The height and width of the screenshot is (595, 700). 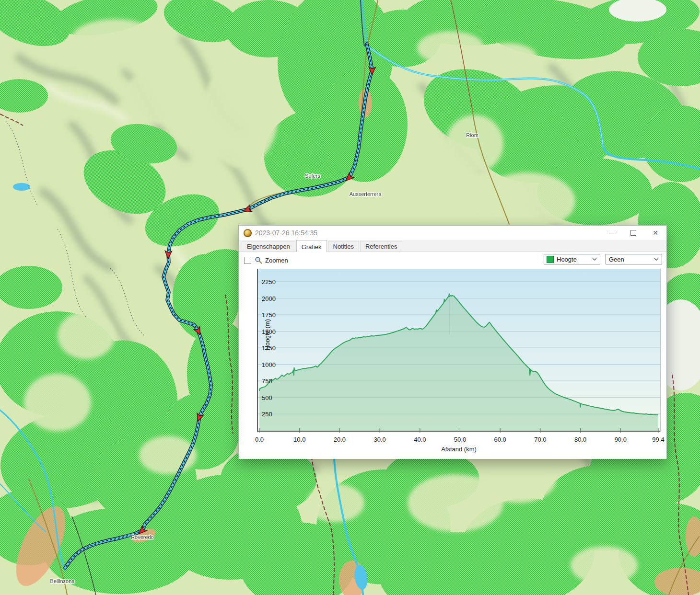 What do you see at coordinates (259, 440) in the screenshot?
I see `x-tick-label: 0.0` at bounding box center [259, 440].